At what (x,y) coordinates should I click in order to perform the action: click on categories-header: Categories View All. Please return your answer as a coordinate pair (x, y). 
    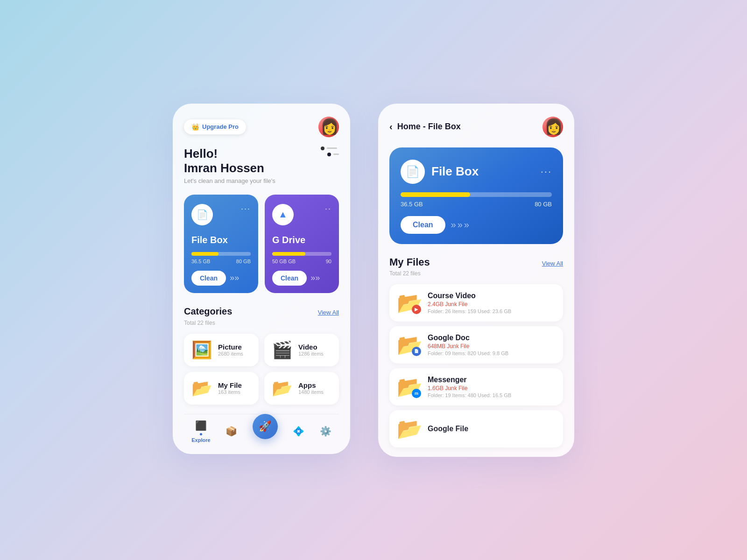
    Looking at the image, I should click on (261, 312).